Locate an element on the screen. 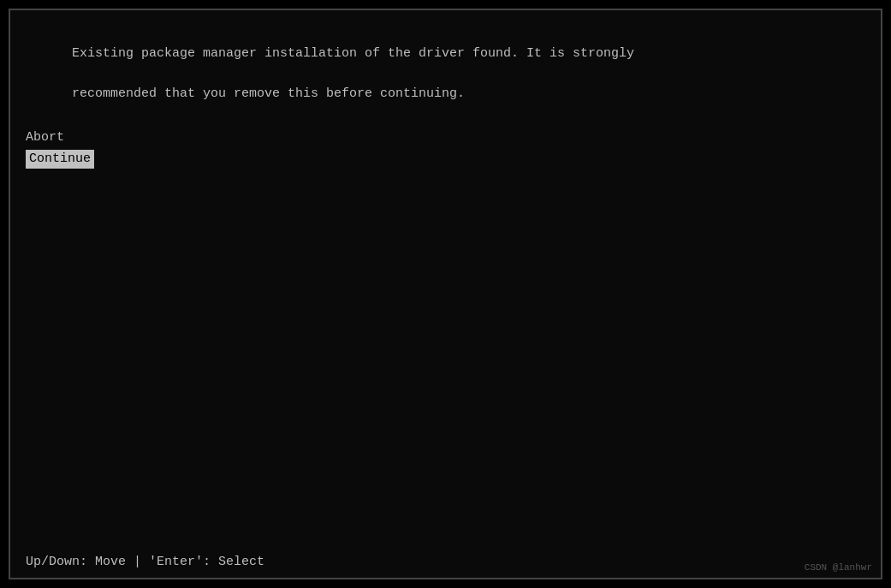  menu-item-abort: Abort is located at coordinates (46, 139).